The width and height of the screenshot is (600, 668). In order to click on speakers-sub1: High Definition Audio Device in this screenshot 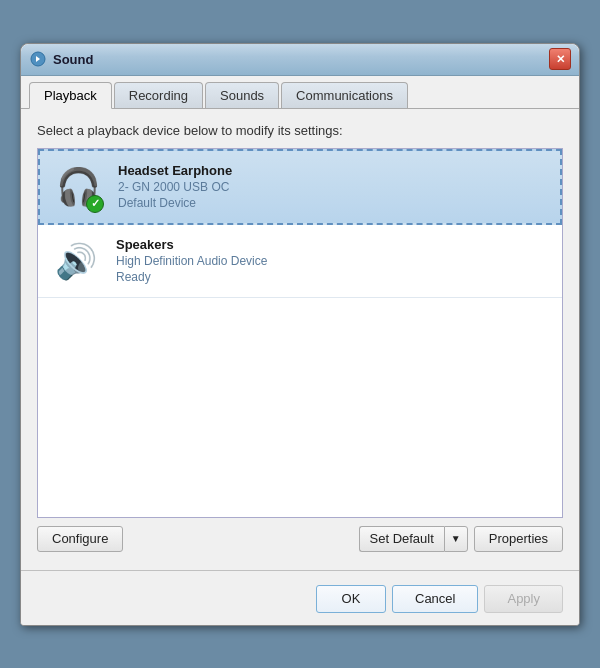, I will do `click(334, 261)`.